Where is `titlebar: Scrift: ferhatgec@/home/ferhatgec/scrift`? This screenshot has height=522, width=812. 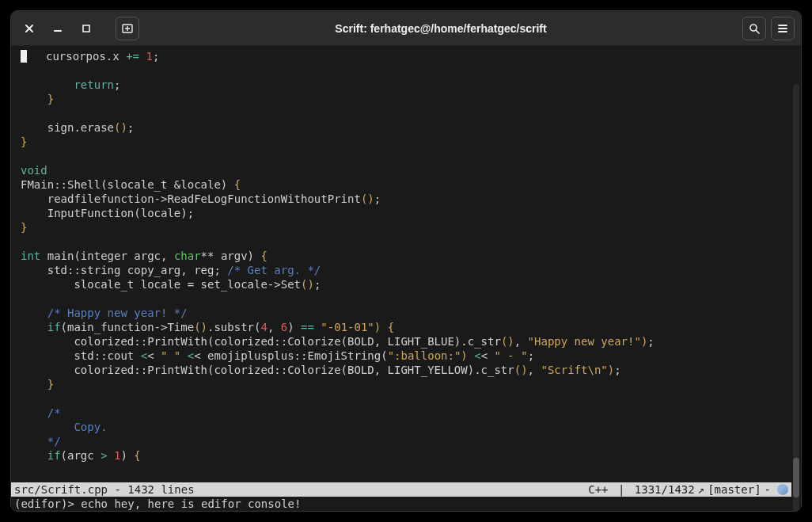 titlebar: Scrift: ferhatgec@/home/ferhatgec/scrift is located at coordinates (406, 29).